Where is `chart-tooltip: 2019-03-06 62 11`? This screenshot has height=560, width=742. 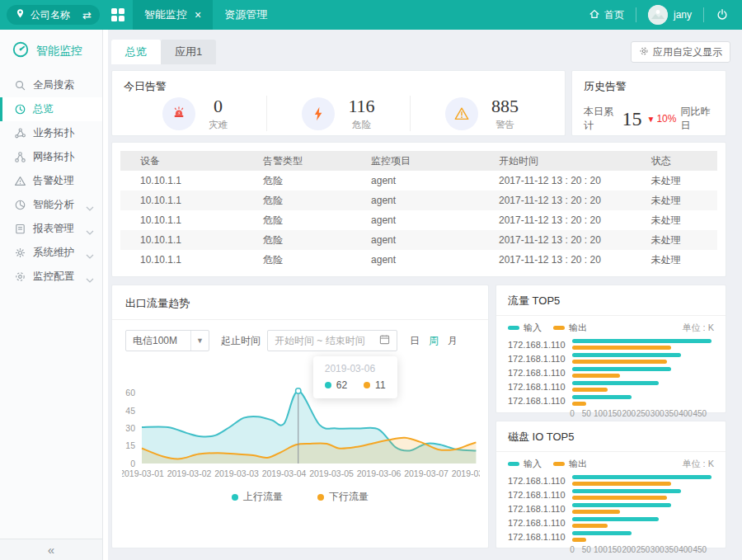 chart-tooltip: 2019-03-06 62 11 is located at coordinates (355, 378).